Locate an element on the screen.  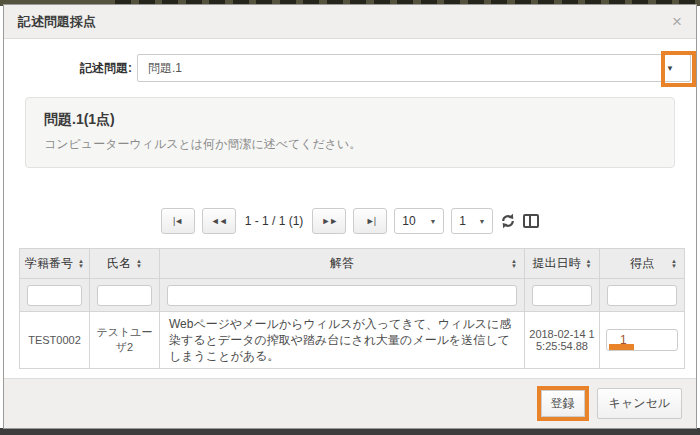
modal-footer: 登録 キャンセル is located at coordinates (350, 403).